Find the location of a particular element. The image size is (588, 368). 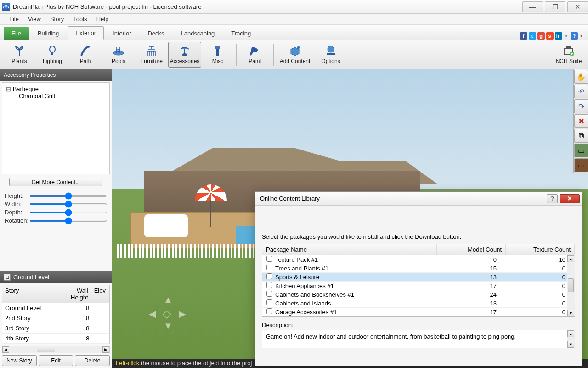

nav-center-icon: ◇ is located at coordinates (167, 314).